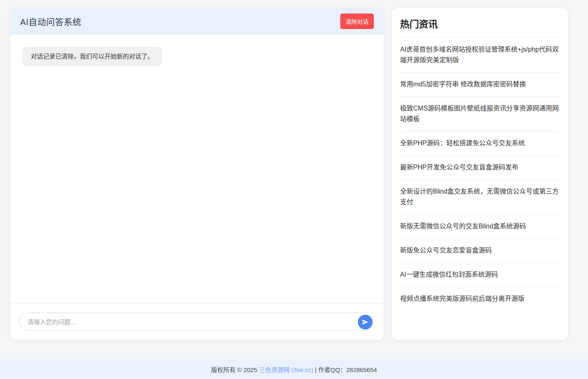 This screenshot has width=588, height=379. I want to click on question-input, so click(197, 322).